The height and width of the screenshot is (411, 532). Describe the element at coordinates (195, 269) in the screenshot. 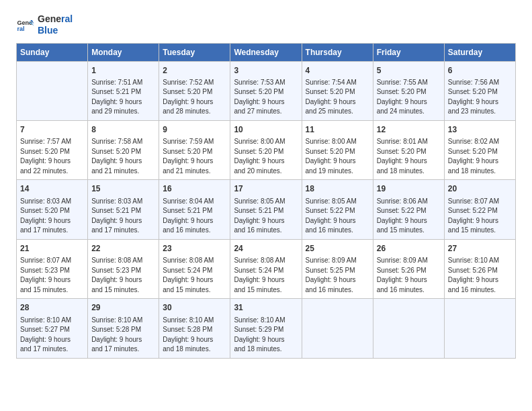

I see `calendar-cell: 23Sunrise: 8:08 AM Sunset: 5:24 PM Dayli…` at that location.